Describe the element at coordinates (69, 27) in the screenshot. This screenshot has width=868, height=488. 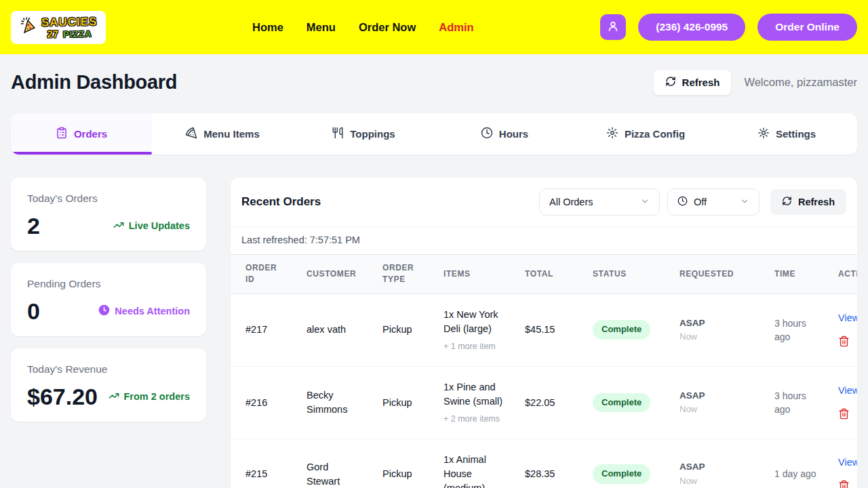
I see `brand-logo-text: SAUCIES 27 PIZZA` at that location.